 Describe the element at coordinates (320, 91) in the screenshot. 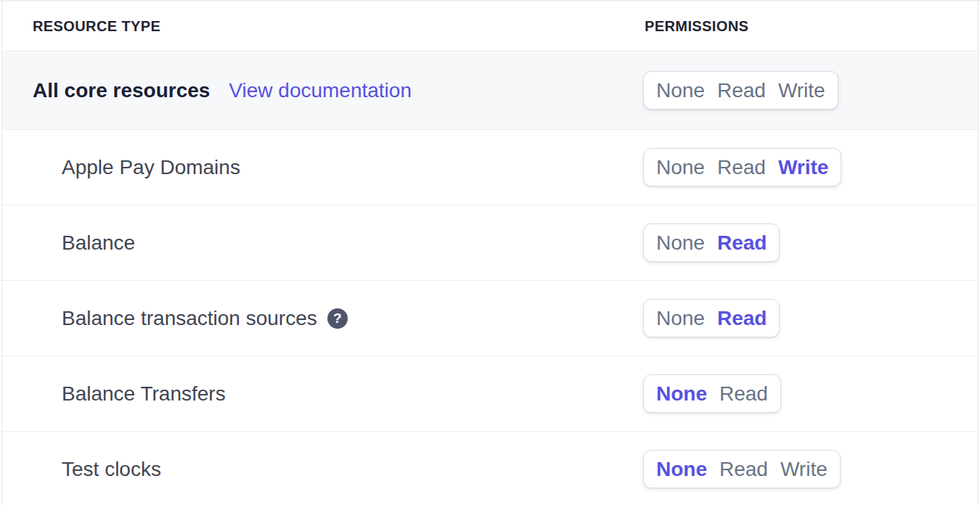

I see `view-documentation-link: View documentation` at that location.